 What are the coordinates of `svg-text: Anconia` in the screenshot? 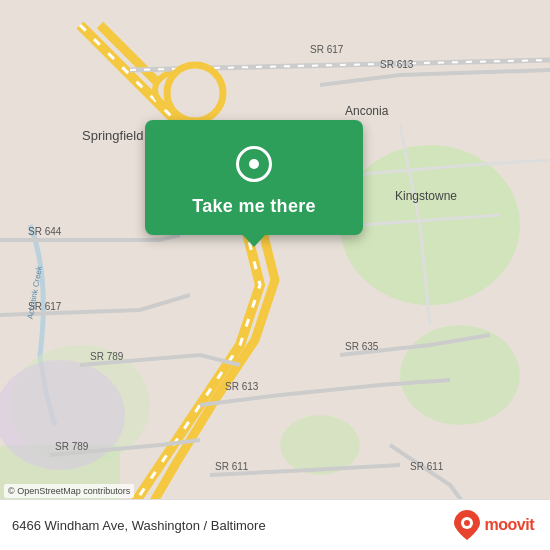 It's located at (367, 111).